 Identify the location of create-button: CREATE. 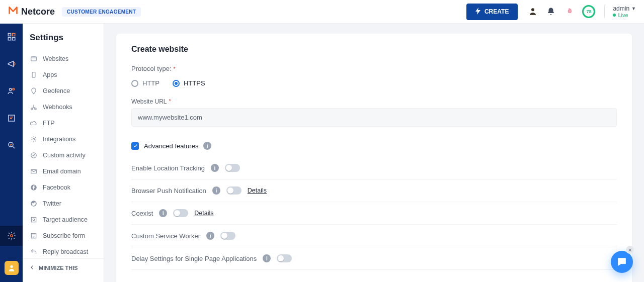
(492, 12).